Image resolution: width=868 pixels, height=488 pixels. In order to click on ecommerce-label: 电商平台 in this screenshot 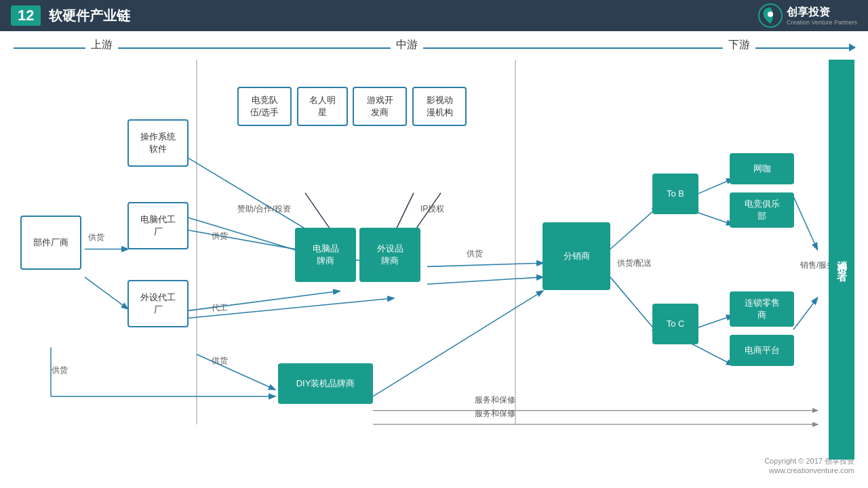, I will do `click(762, 350)`.